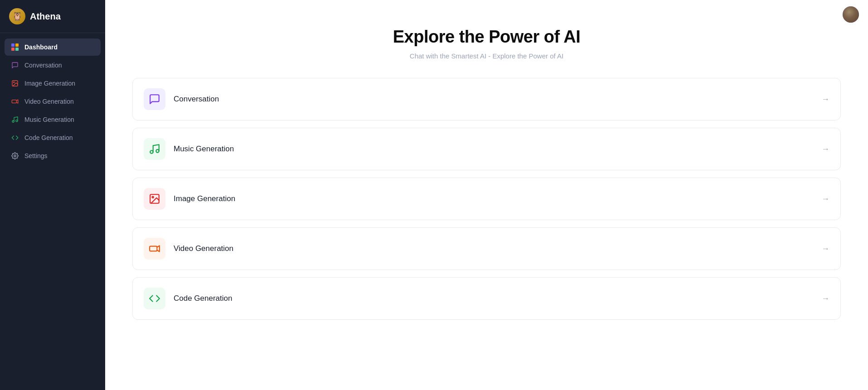 The image size is (868, 390). I want to click on sidebar-item-label: Dashboard, so click(41, 47).